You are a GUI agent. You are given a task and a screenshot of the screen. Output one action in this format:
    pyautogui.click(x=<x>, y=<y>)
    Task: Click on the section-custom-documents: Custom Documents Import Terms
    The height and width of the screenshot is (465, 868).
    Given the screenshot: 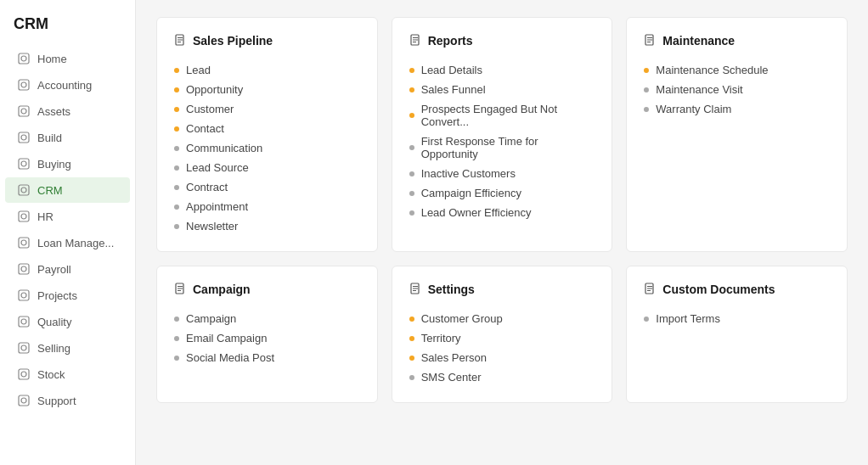 What is the action you would take?
    pyautogui.click(x=737, y=334)
    